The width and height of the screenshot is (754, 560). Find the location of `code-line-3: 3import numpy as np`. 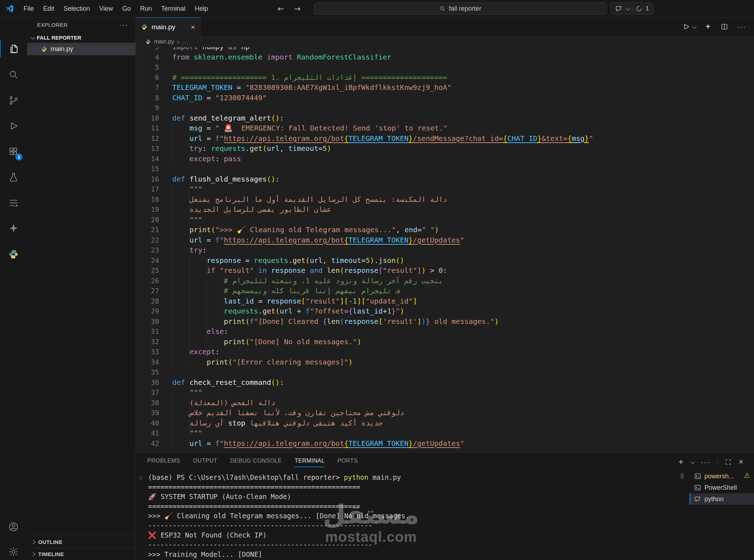

code-line-3: 3import numpy as np is located at coordinates (417, 50).